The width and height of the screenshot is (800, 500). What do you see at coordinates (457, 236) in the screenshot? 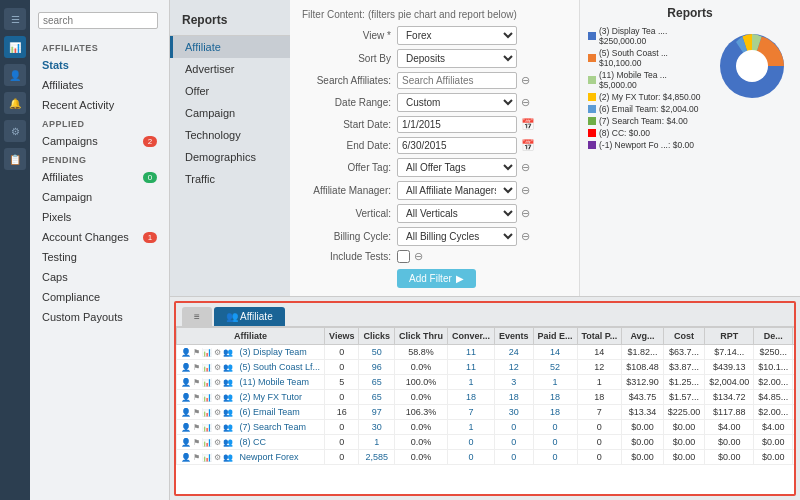
I see `filter-select-billing-cycle: All Billing Cycles` at bounding box center [457, 236].